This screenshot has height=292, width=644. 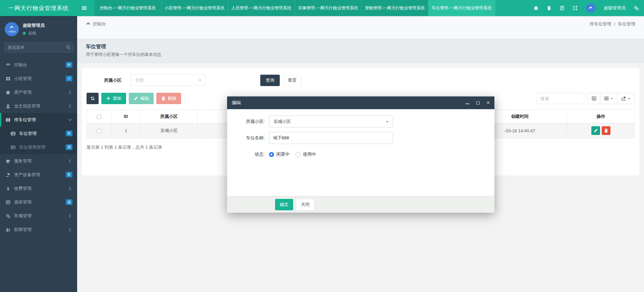 What do you see at coordinates (606, 98) in the screenshot?
I see `columns-icon` at bounding box center [606, 98].